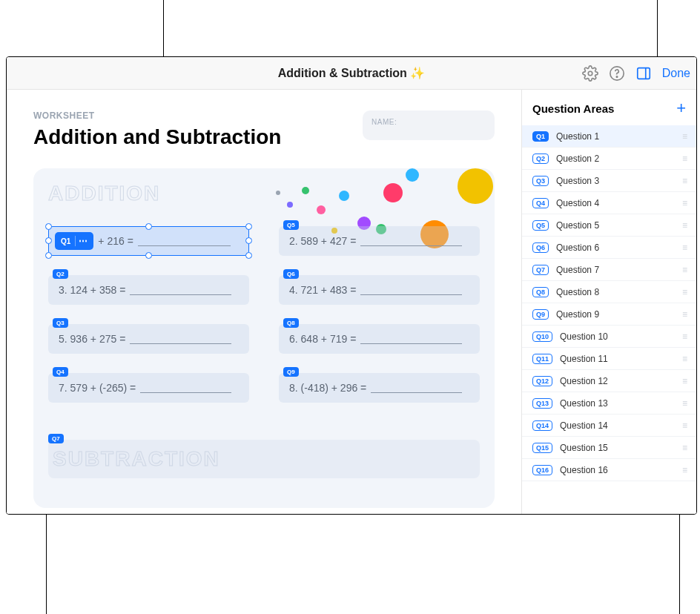 Image resolution: width=700 pixels, height=614 pixels. What do you see at coordinates (323, 339) in the screenshot?
I see `question-text: 6. 648 + 719 =` at bounding box center [323, 339].